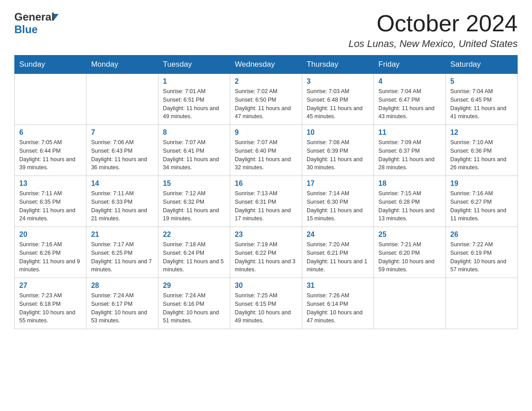  I want to click on title-area: October 2024 Los Lunas, New Mexico, Unit…, so click(433, 30).